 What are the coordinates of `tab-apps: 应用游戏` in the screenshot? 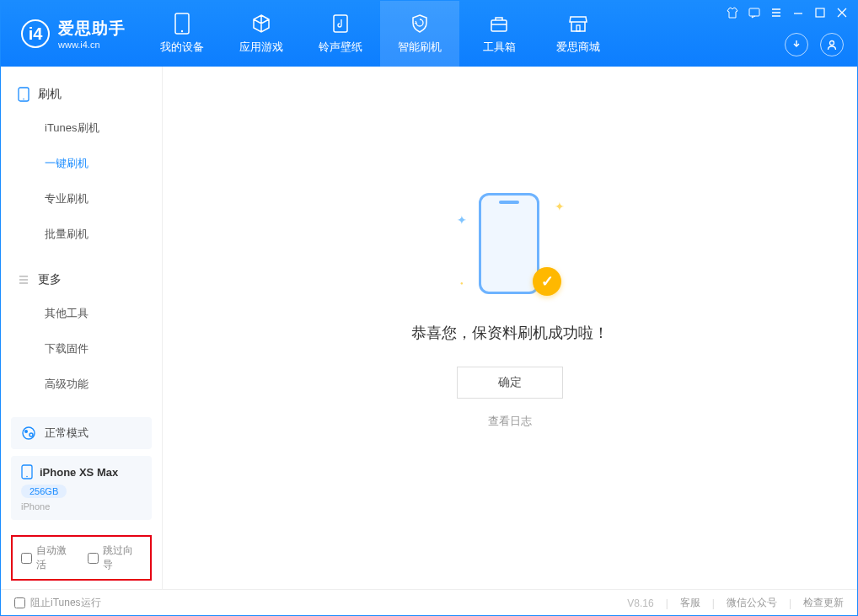 It's located at (261, 34).